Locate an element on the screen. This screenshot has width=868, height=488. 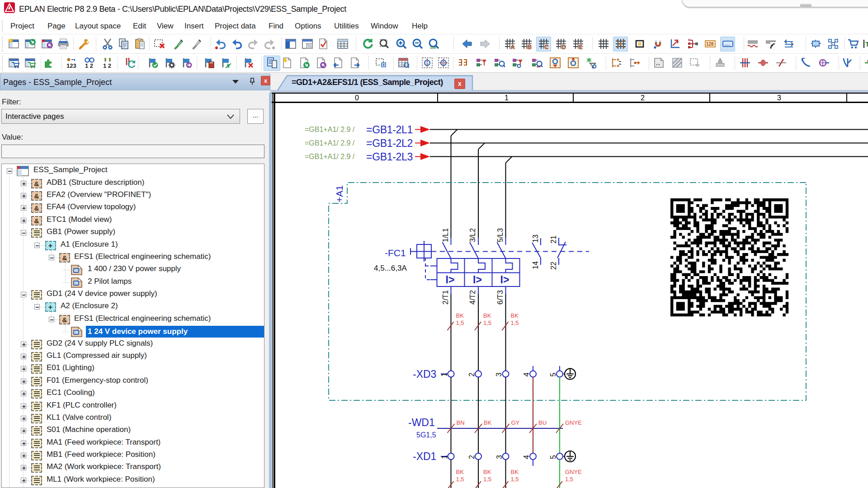
svg-text: 5/L3 is located at coordinates (500, 235).